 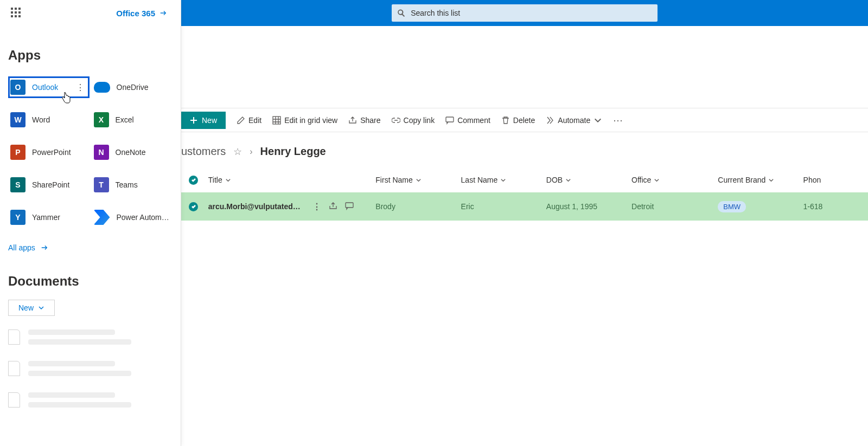 What do you see at coordinates (142, 13) in the screenshot?
I see `office-365-link: Office 365` at bounding box center [142, 13].